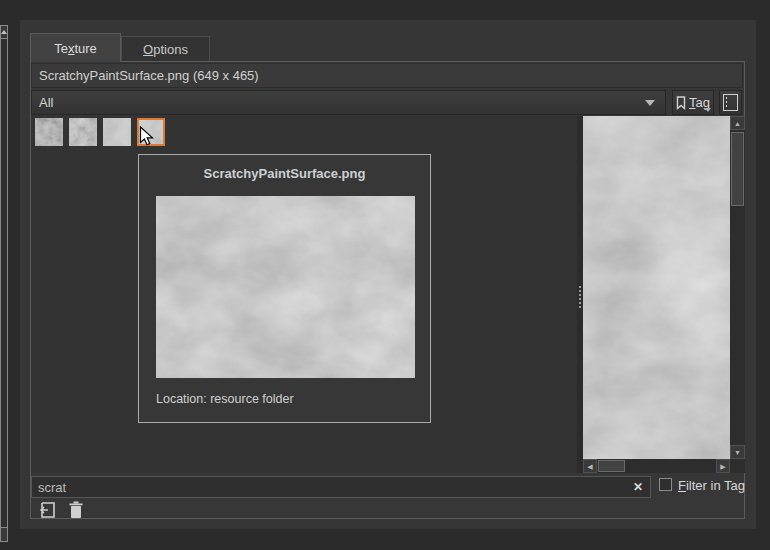 This screenshot has height=550, width=770. What do you see at coordinates (738, 124) in the screenshot?
I see `scroll-up-icon: ▲` at bounding box center [738, 124].